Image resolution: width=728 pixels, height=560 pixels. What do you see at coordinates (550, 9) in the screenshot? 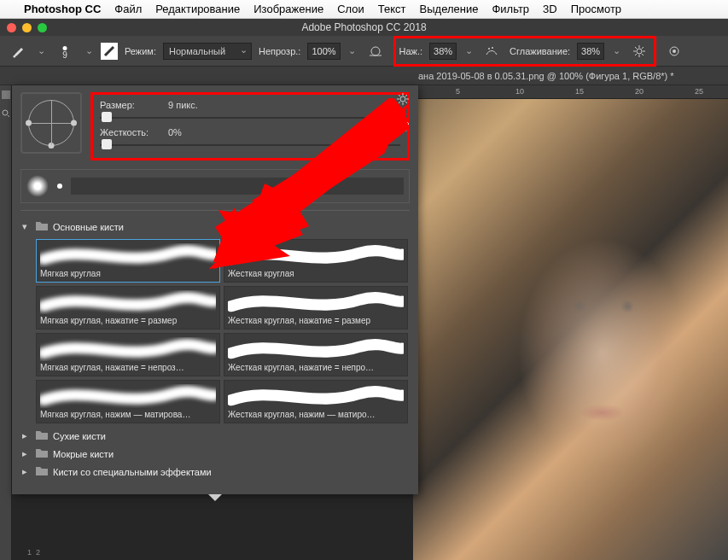
I see `menu-3d: 3D` at bounding box center [550, 9].